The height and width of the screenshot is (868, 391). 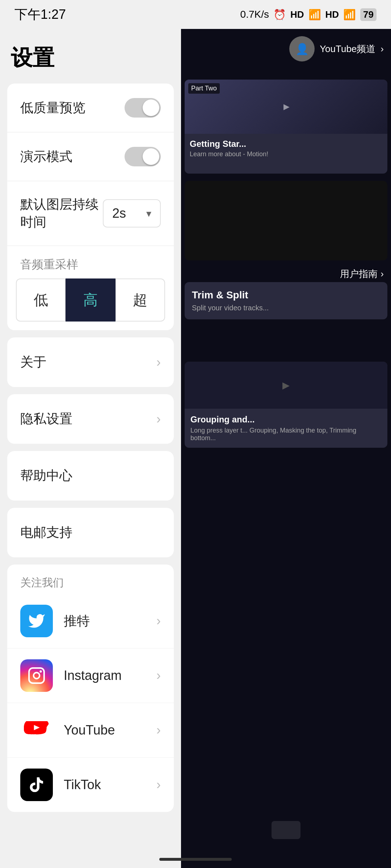 I want to click on segment-control: 低 高 超, so click(x=91, y=305).